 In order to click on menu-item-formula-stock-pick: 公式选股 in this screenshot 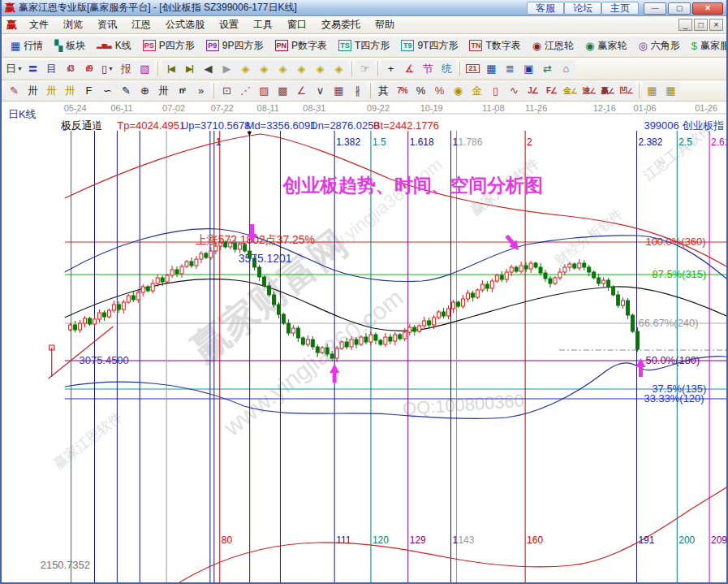, I will do `click(185, 24)`.